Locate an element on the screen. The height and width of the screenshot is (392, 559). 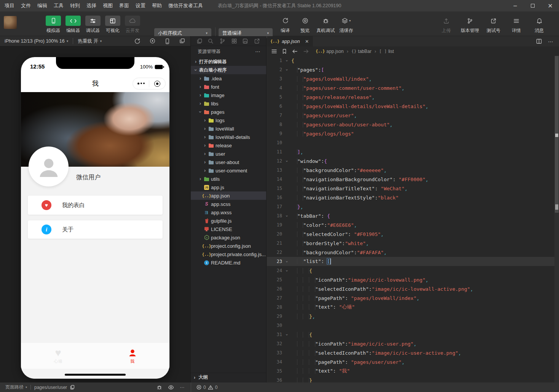
code-line-15: 15 "navigationBarTitleText": "WeChat", is located at coordinates (413, 188).